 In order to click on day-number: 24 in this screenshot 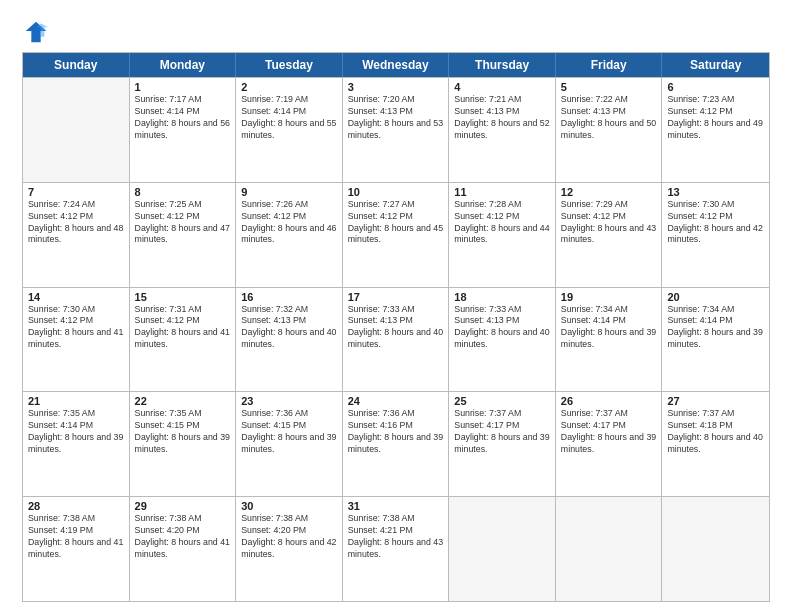, I will do `click(396, 401)`.